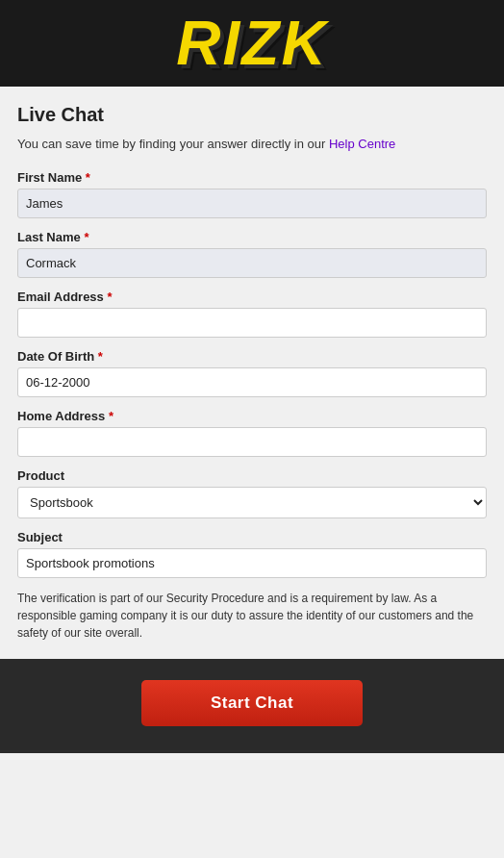 Image resolution: width=504 pixels, height=858 pixels. Describe the element at coordinates (112, 416) in the screenshot. I see `home-address-required: *` at that location.